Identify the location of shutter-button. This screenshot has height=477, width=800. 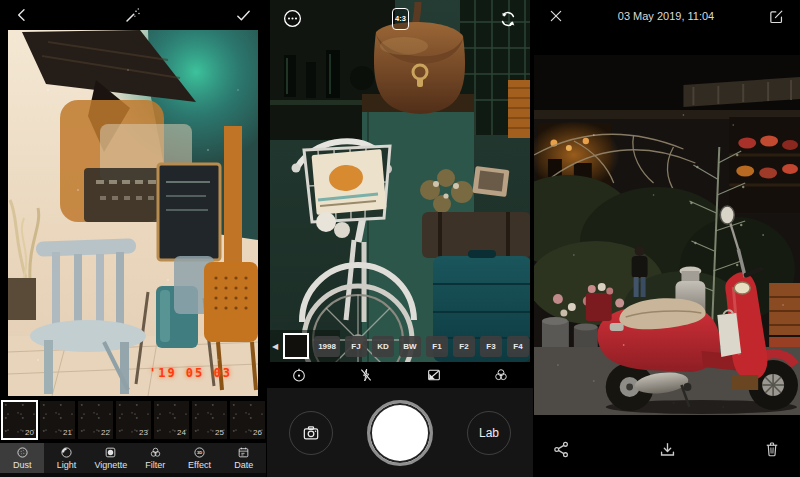
(400, 433).